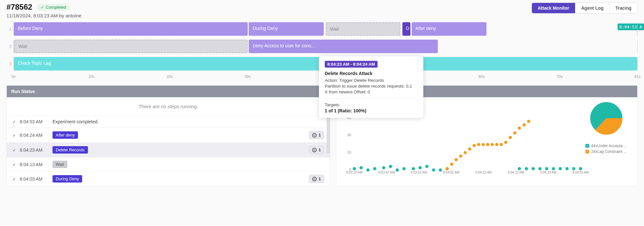  What do you see at coordinates (592, 8) in the screenshot?
I see `tab-agent-log: Agent Log` at bounding box center [592, 8].